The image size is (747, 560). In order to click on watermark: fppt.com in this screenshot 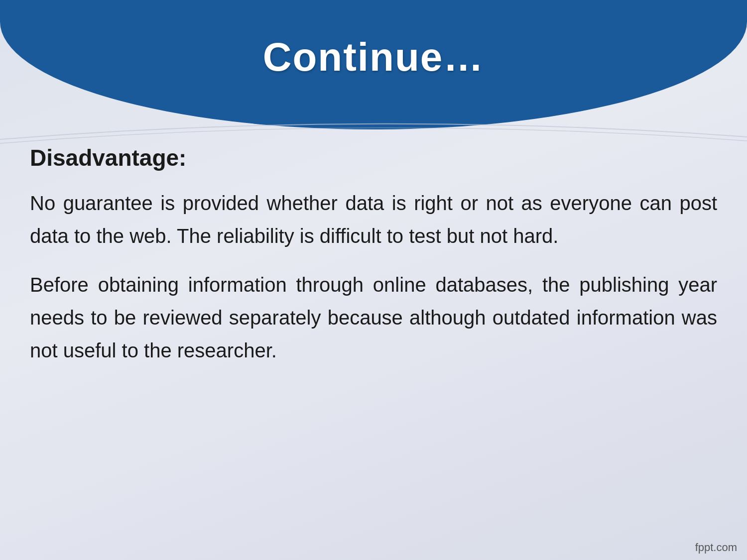, I will do `click(716, 548)`.